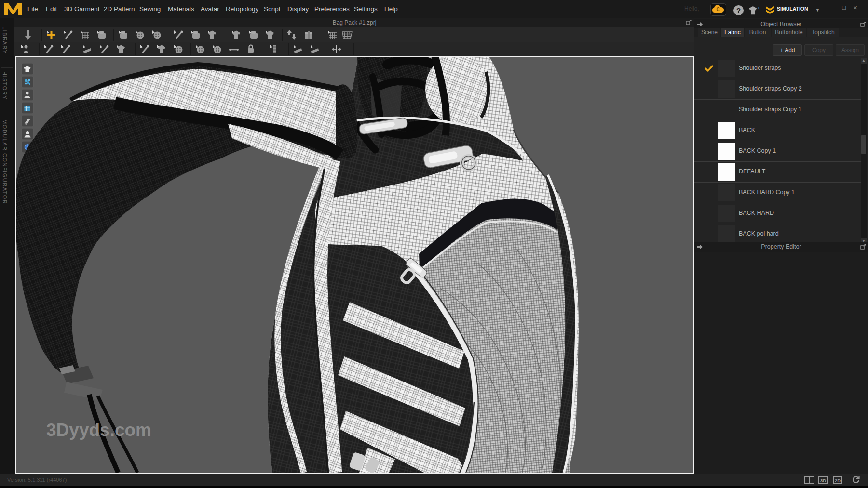 The image size is (868, 488). What do you see at coordinates (838, 481) in the screenshot?
I see `svg-text: 2D` at bounding box center [838, 481].